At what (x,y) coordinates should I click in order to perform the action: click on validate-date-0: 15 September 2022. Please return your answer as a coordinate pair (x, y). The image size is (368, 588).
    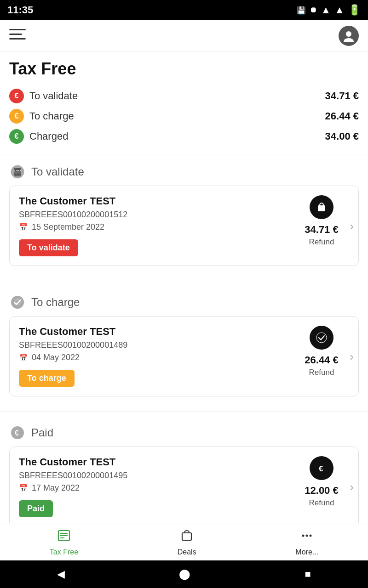
    Looking at the image, I should click on (68, 227).